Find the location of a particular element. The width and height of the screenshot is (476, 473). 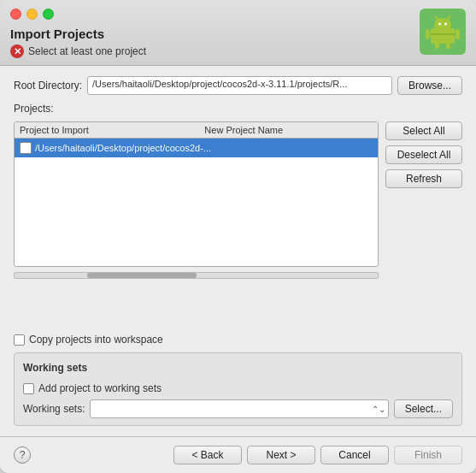

footer-buttons: < Back Next > Cancel Finish is located at coordinates (318, 455).